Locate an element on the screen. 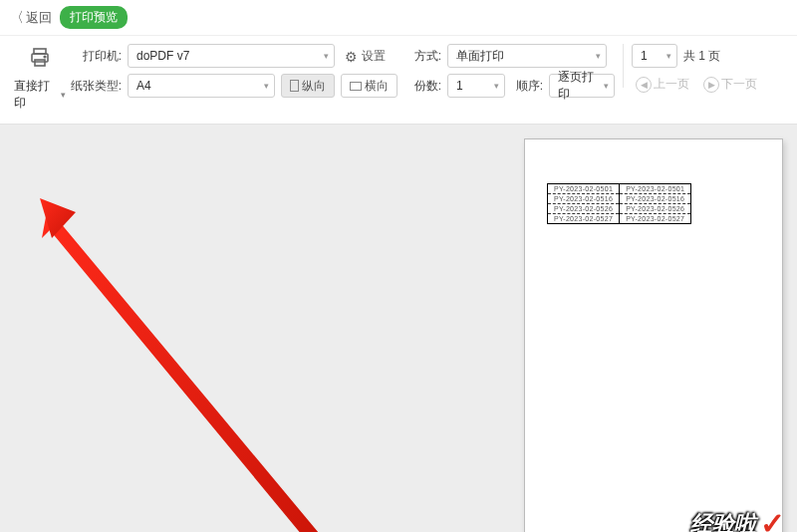  settings-button: ⚙ 设置 is located at coordinates (365, 56).